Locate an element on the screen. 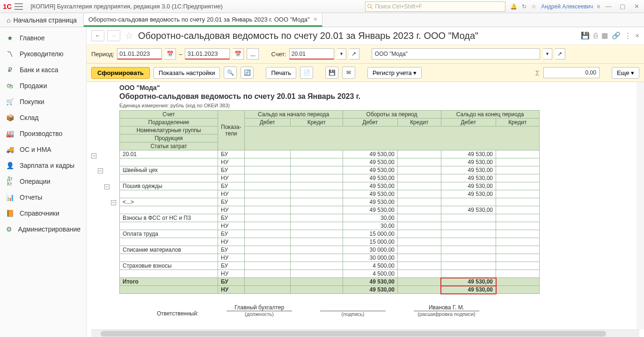 The image size is (644, 337). nav-purchases: 🛒Покупки is located at coordinates (43, 102).